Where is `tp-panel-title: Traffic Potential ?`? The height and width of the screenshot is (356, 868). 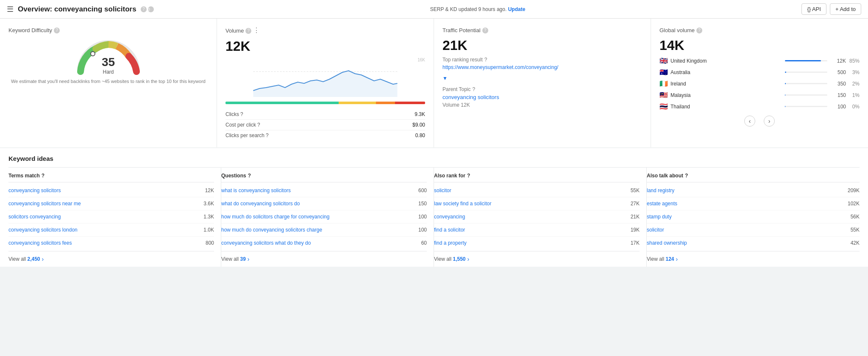 tp-panel-title: Traffic Potential ? is located at coordinates (542, 30).